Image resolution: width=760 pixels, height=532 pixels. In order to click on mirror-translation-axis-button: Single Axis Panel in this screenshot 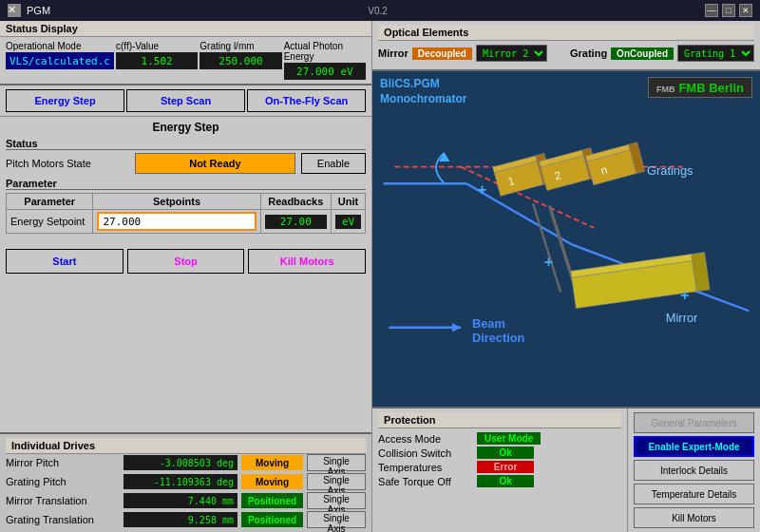, I will do `click(336, 501)`.